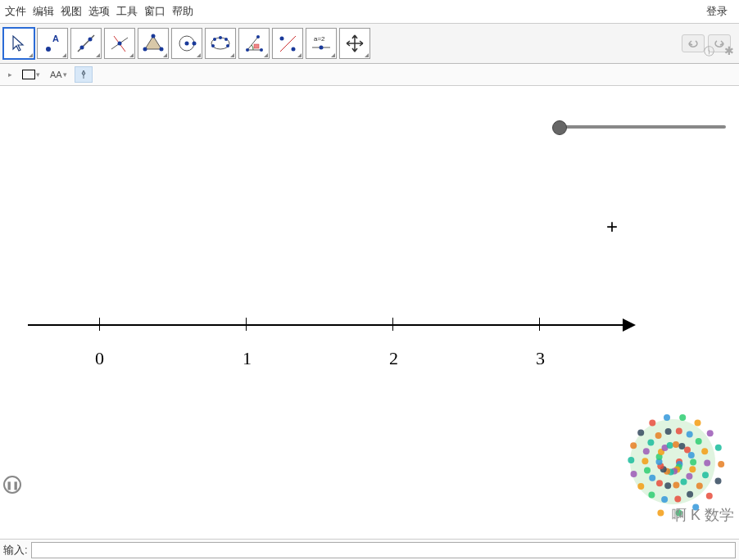 This screenshot has height=560, width=739. Describe the element at coordinates (59, 75) in the screenshot. I see `font-size-picker: AA▾` at that location.